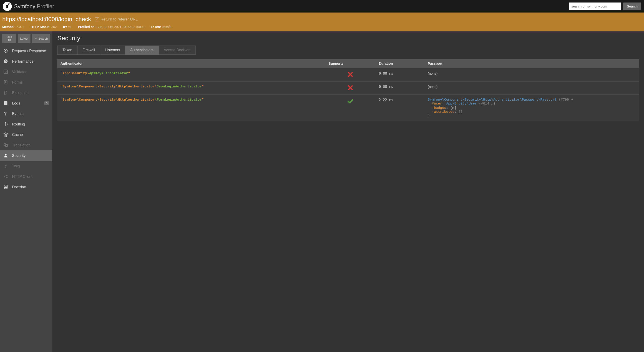 The image size is (644, 352). Describe the element at coordinates (68, 50) in the screenshot. I see `tab-token: Token` at that location.